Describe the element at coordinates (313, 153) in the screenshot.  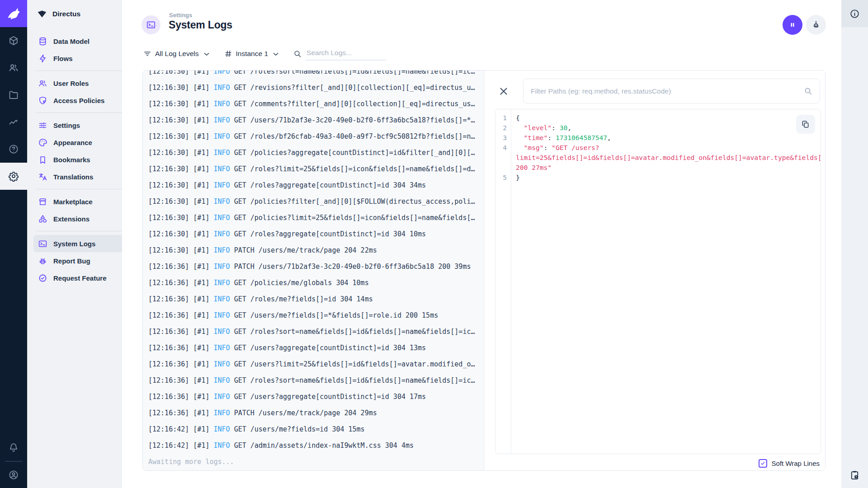
I see `log-row: [12:16:30] [#1] INFO GET /policies?aggre…` at that location.